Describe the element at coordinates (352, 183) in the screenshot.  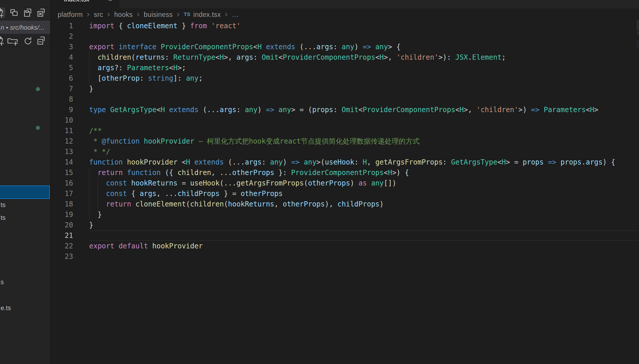
I see `code-line: const hookReturns = useHook(...getArgsFr…` at that location.